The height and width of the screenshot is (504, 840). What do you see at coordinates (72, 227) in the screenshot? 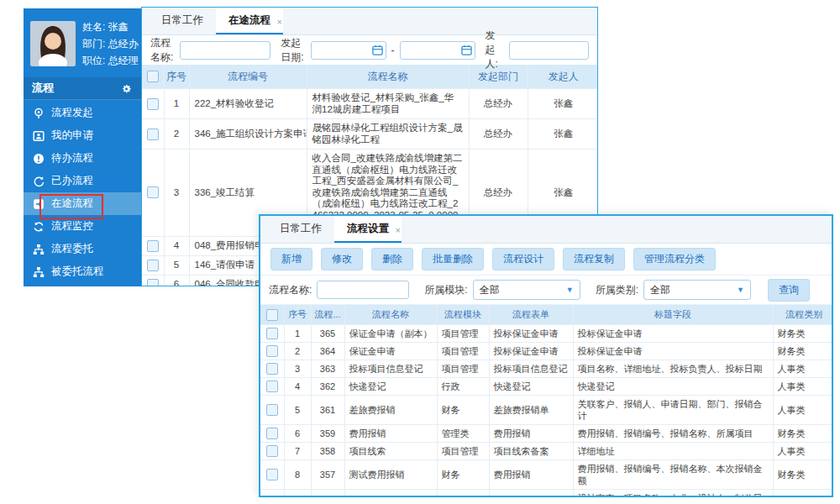
I see `sidebar-item-label: 流程监控` at bounding box center [72, 227].